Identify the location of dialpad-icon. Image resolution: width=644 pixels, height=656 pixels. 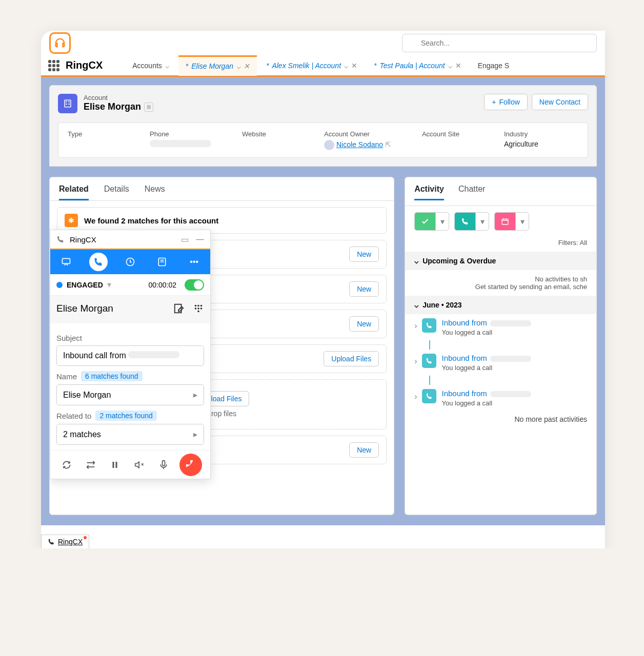
(198, 310).